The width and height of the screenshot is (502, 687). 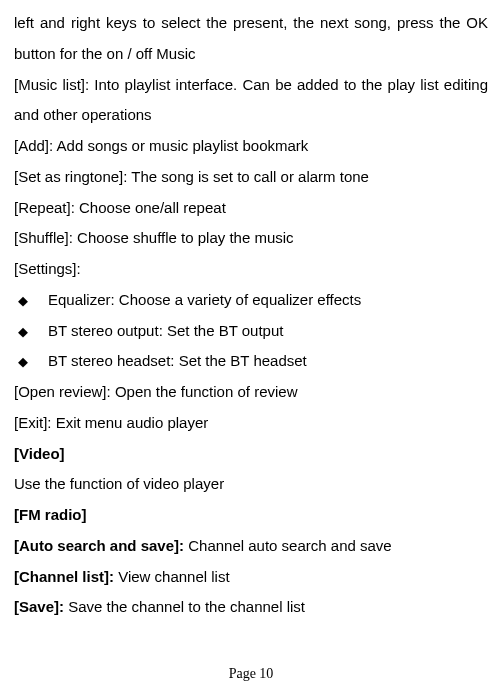 I want to click on text-line: [Repeat]: Choose one/all repeat, so click(x=251, y=208).